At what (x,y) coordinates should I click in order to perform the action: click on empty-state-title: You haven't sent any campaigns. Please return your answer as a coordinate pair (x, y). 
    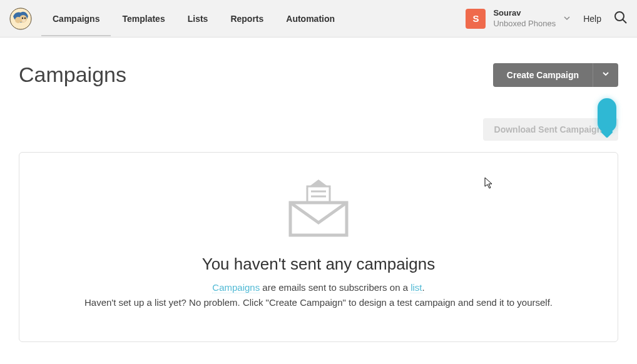
    Looking at the image, I should click on (318, 264).